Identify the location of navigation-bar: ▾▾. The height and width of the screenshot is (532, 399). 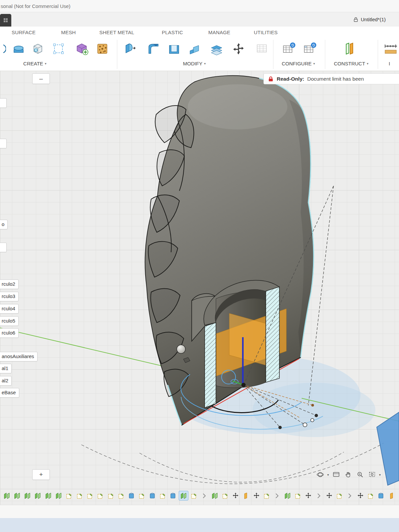
(348, 475).